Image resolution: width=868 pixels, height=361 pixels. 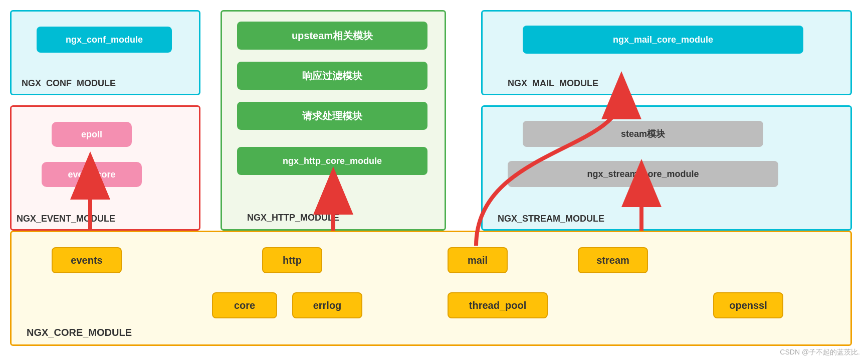 What do you see at coordinates (69, 83) in the screenshot?
I see `conf-module-label: NGX_CONF_MODULE` at bounding box center [69, 83].